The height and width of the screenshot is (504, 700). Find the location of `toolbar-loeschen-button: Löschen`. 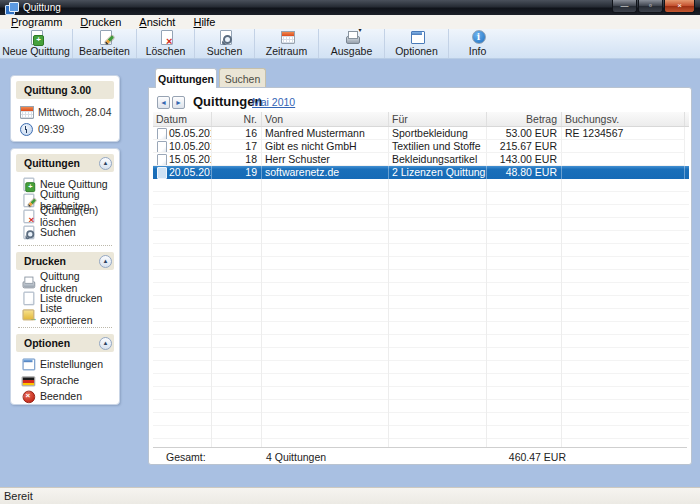

toolbar-loeschen-button: Löschen is located at coordinates (165, 44).